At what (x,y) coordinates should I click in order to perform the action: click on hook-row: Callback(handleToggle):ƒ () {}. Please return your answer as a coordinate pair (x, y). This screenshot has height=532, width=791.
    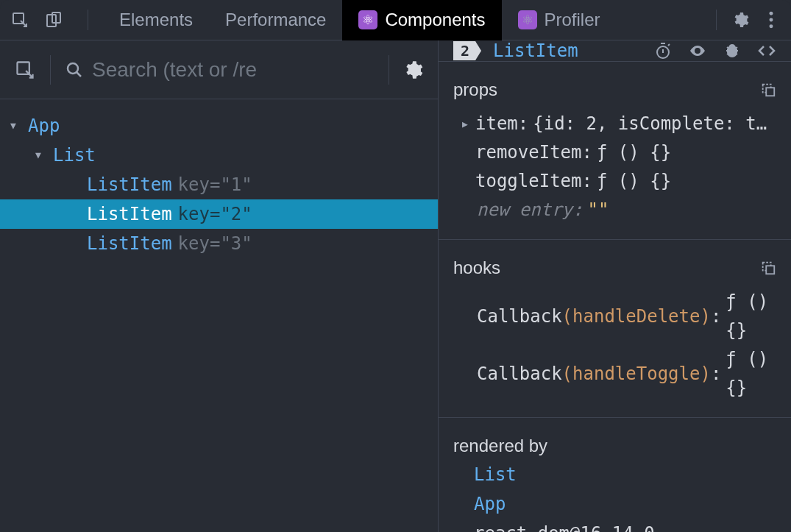
    Looking at the image, I should click on (615, 374).